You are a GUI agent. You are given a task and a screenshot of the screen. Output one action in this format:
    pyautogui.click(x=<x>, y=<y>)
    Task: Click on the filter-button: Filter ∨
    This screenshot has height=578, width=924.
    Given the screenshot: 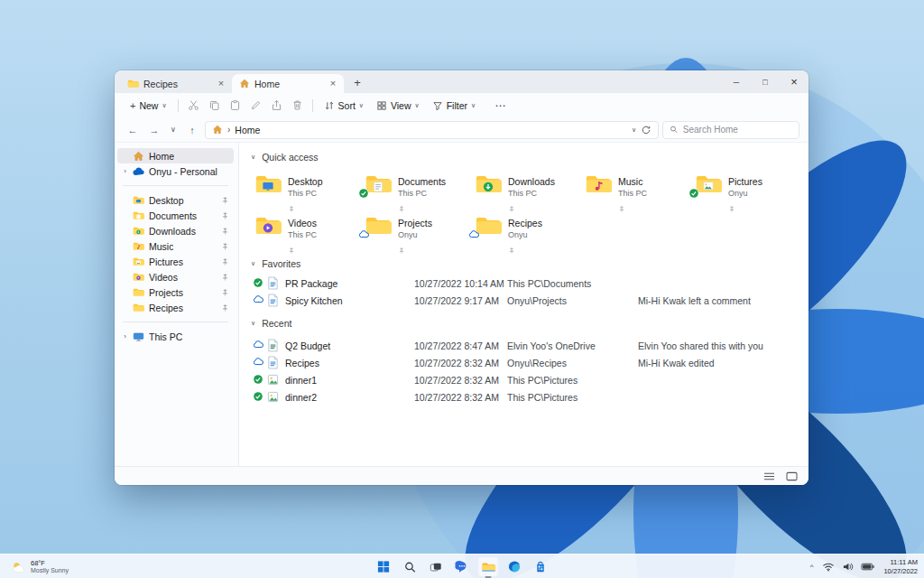 What is the action you would take?
    pyautogui.click(x=454, y=106)
    